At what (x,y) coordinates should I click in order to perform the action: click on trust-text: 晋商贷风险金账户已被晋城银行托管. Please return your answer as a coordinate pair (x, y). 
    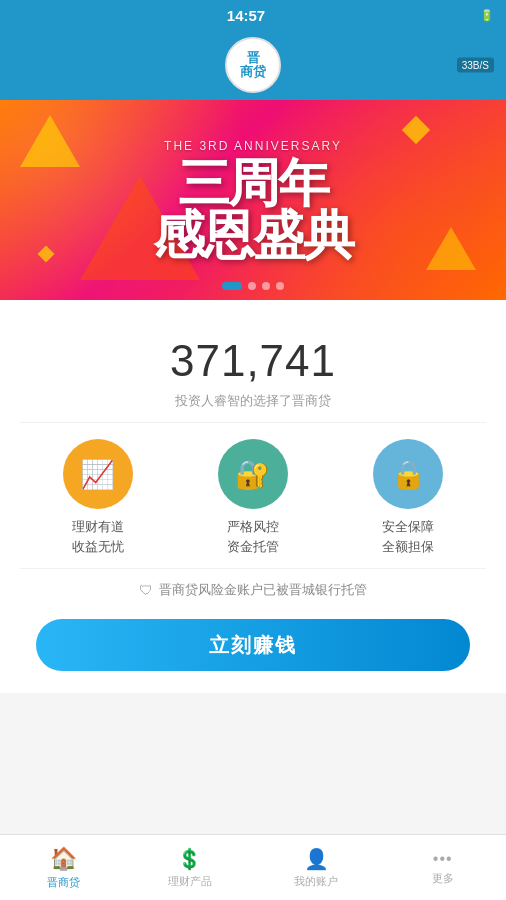
    Looking at the image, I should click on (263, 590).